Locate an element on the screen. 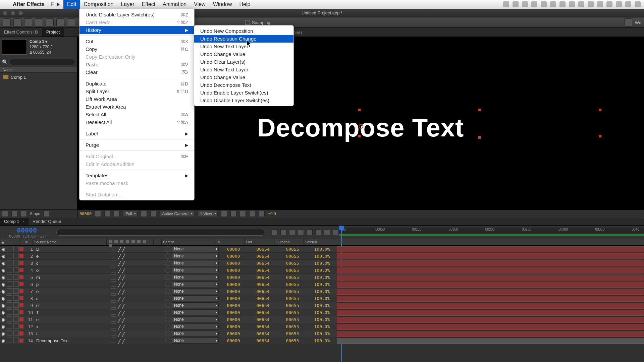 This screenshot has height=362, width=644. col-in: In is located at coordinates (230, 242).